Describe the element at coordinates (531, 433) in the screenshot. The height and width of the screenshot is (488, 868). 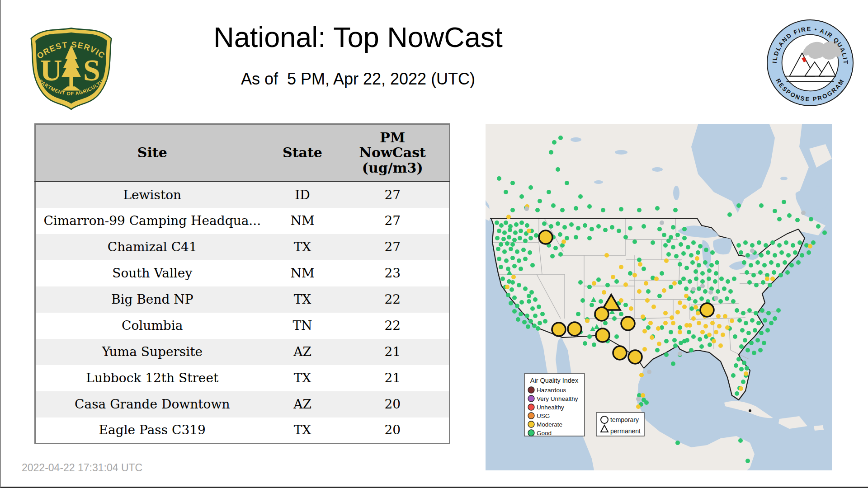
I see `legend-swatch-icon` at that location.